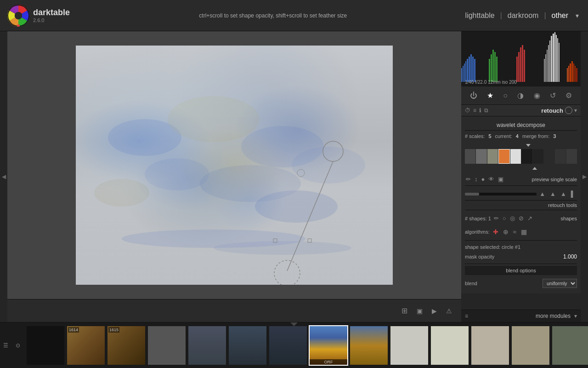  What do you see at coordinates (573, 194) in the screenshot?
I see `rt-barchart-icon: ▌` at bounding box center [573, 194].